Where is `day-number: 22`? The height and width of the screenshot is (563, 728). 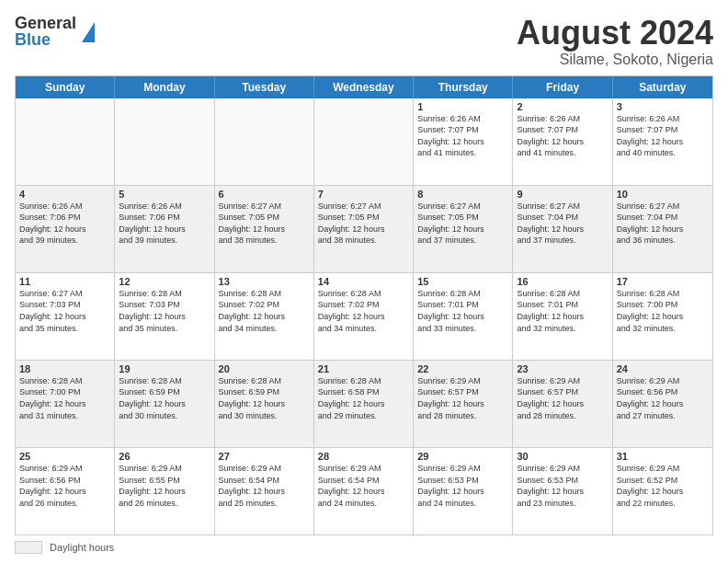
day-number: 22 is located at coordinates (463, 369).